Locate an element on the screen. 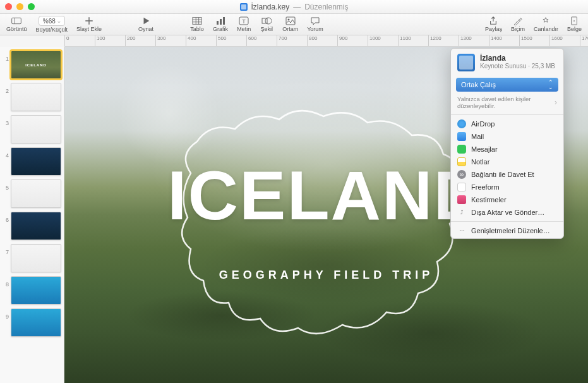 The width and height of the screenshot is (588, 383). mail-icon is located at coordinates (462, 137).